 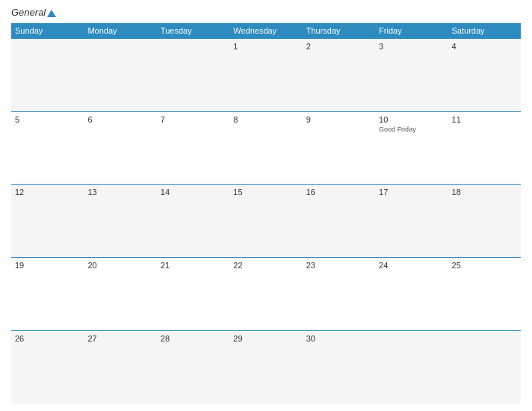 I want to click on calendar-cell: 21, so click(x=193, y=294).